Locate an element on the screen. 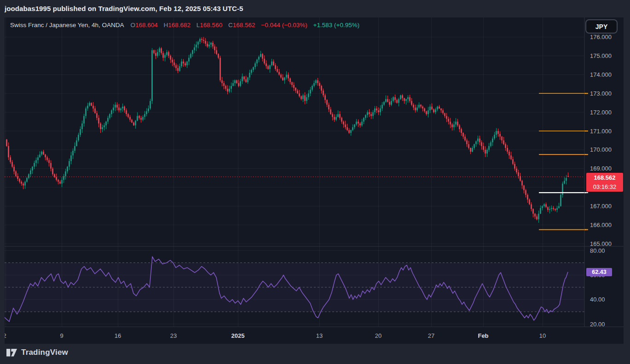 This screenshot has height=364, width=630. chart-legend: Swiss Franc / Japanese Yen, 4h, OANDA O1… is located at coordinates (185, 25).